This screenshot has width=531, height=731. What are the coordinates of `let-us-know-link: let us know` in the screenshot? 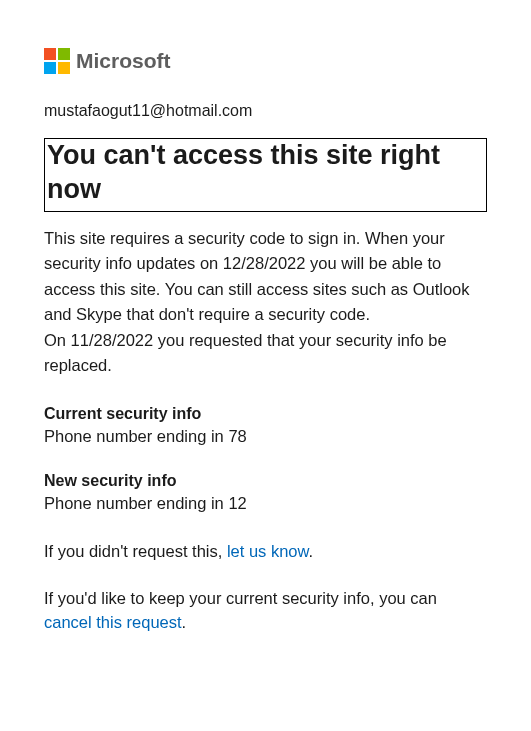 It's located at (268, 551).